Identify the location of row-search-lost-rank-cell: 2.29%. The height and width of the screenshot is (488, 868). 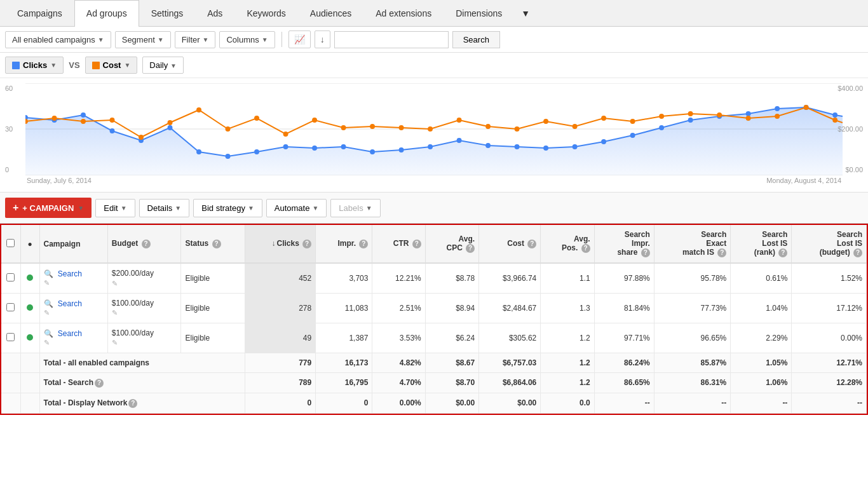
(761, 338).